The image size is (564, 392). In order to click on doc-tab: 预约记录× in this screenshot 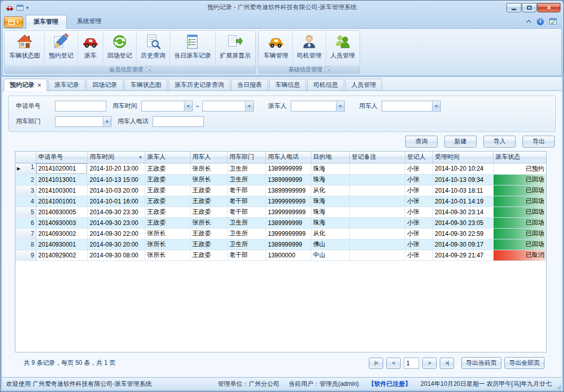, I will do `click(26, 85)`.